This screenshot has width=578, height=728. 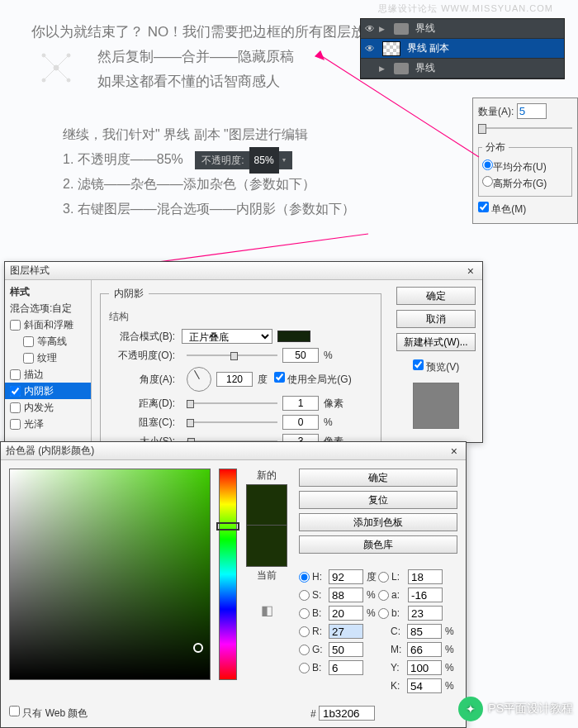 I want to click on color-cursor, so click(x=198, y=648).